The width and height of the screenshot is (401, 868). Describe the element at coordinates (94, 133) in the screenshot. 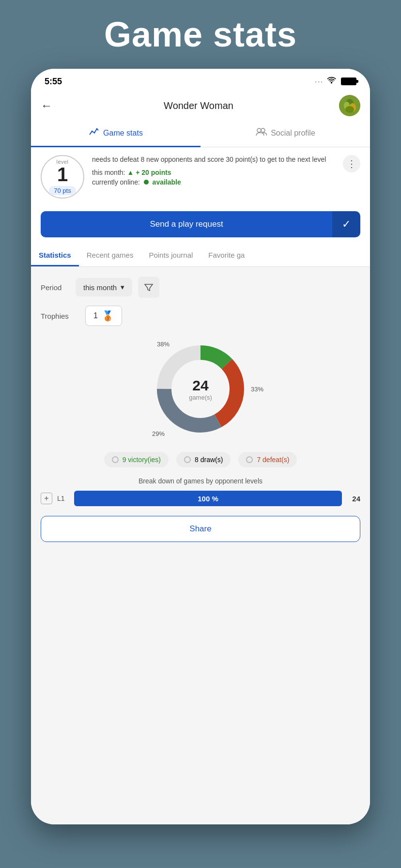

I see `game-stats-icon` at that location.